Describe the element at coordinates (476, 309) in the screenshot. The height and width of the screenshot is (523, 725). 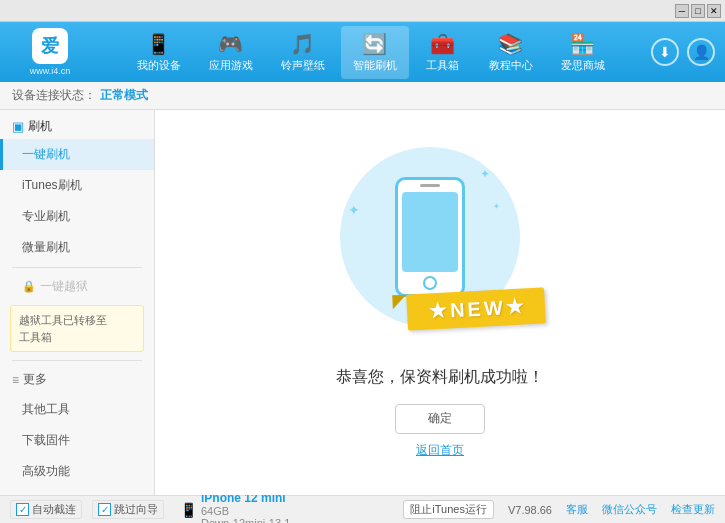
I see `new-banner-container: ★NEW★` at that location.